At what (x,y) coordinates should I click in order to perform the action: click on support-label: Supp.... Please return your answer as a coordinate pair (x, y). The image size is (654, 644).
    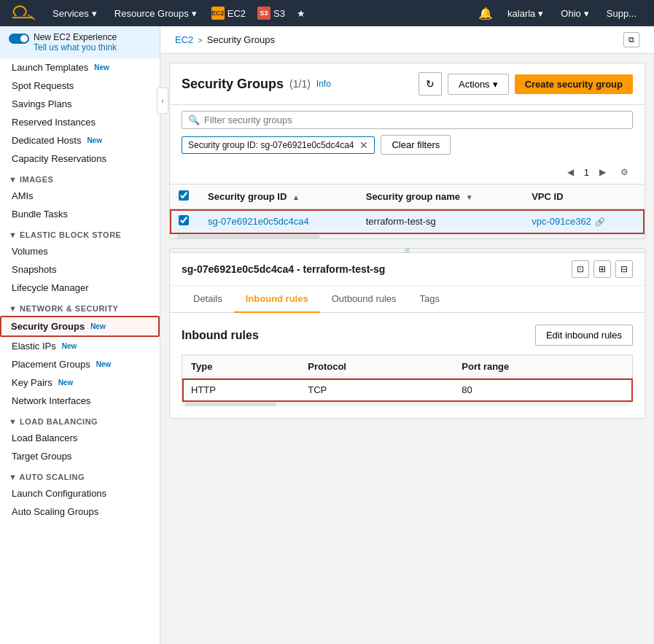
    Looking at the image, I should click on (621, 13).